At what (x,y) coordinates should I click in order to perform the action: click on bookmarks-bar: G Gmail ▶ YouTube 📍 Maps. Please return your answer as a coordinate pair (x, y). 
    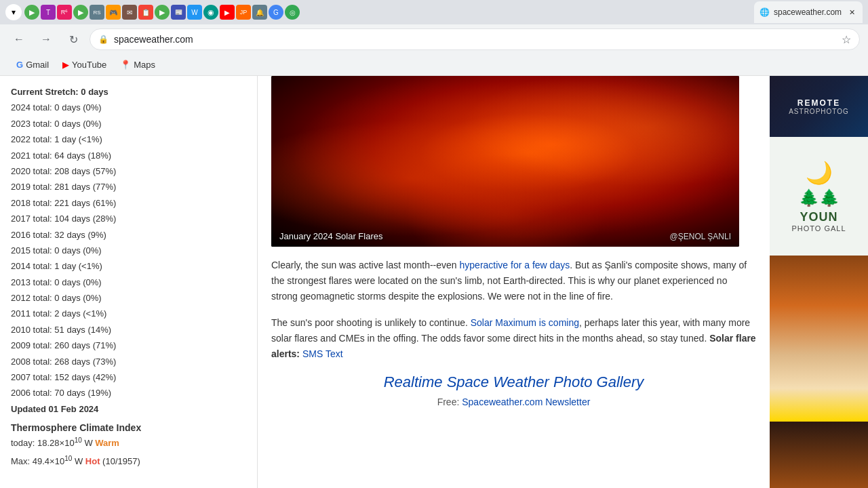
    Looking at the image, I should click on (434, 65).